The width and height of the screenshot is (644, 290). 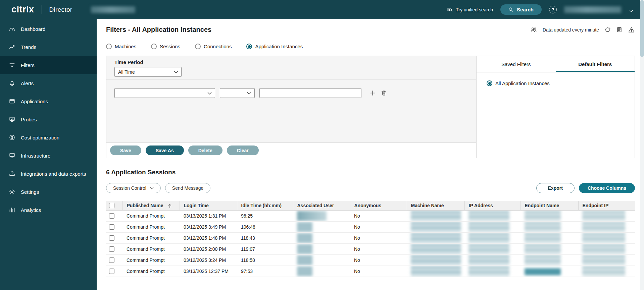 What do you see at coordinates (436, 206) in the screenshot?
I see `col-header-machine-name: Machine Name` at bounding box center [436, 206].